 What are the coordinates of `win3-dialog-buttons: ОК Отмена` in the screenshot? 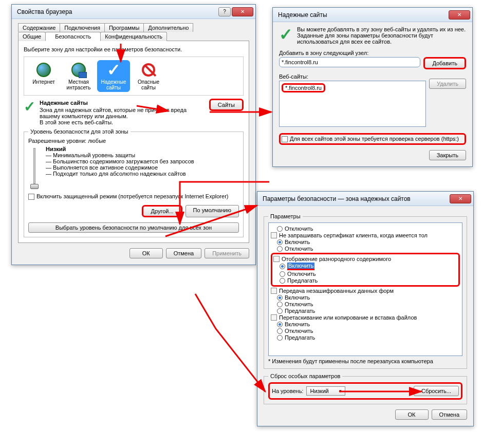 It's located at (365, 415).